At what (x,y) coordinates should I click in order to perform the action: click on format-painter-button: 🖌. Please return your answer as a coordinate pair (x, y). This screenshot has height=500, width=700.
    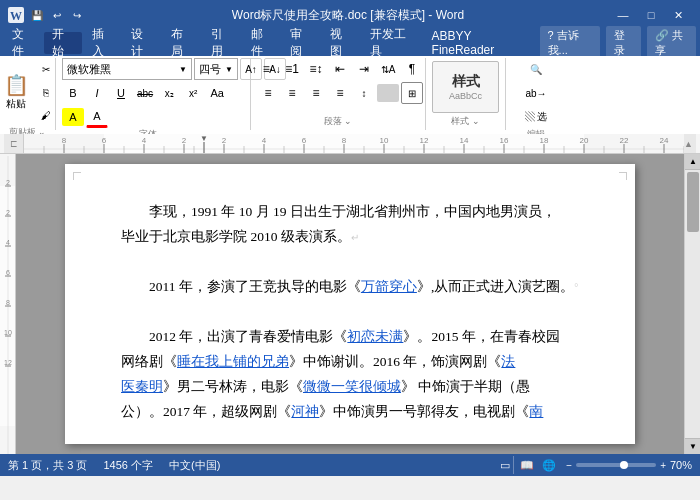
    Looking at the image, I should click on (46, 115).